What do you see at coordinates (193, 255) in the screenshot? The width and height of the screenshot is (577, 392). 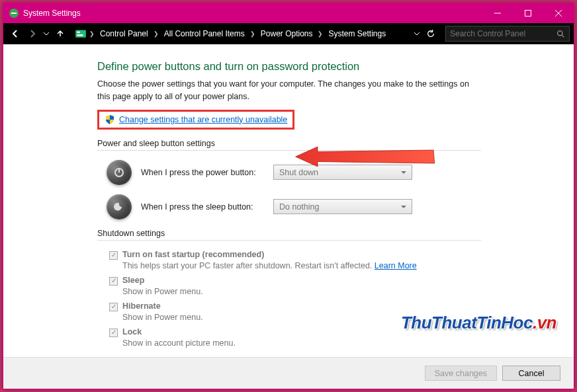 I see `fast-startup-label: Turn on fast startup (recommended)` at bounding box center [193, 255].